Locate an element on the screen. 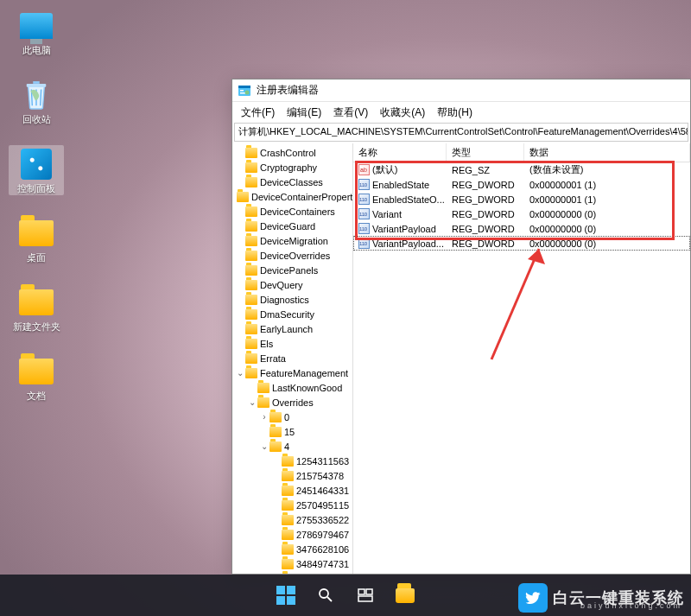 The image size is (691, 616). value-row: EnabledStateREG_DWORD0x00000001 (1) is located at coordinates (522, 185).